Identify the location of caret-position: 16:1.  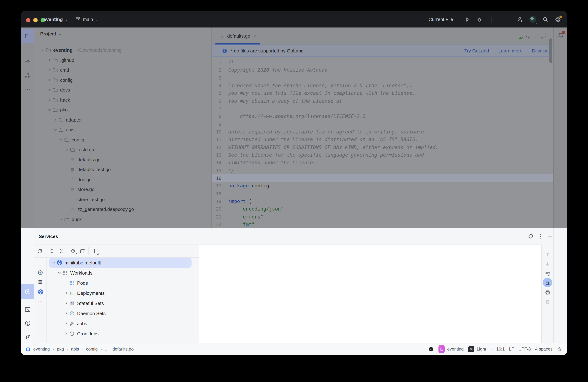
(501, 349).